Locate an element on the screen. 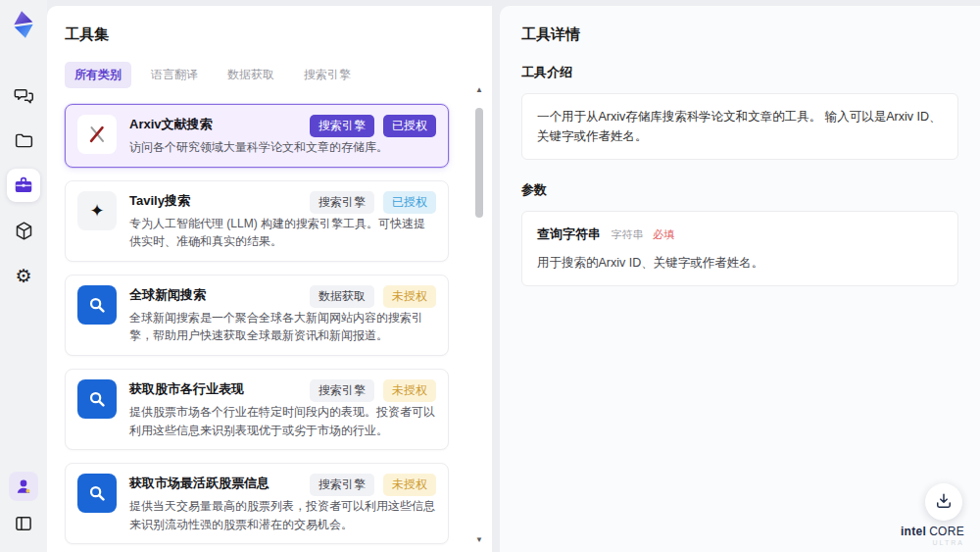 The width and height of the screenshot is (980, 552). user-avatar-button is located at coordinates (24, 486).